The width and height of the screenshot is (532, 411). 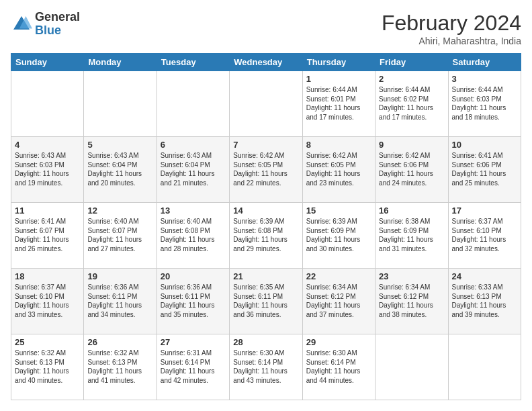 I want to click on calendar-cell: 15Sunrise: 6:39 AM Sunset: 6:09 PM Dayli…, so click(x=339, y=236).